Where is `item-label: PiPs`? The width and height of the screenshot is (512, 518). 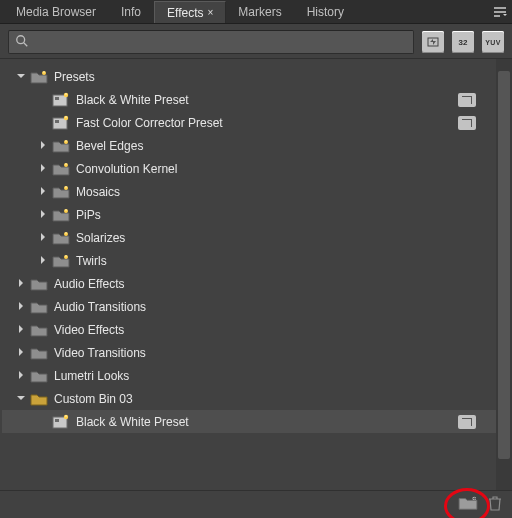
item-label: PiPs is located at coordinates (88, 215).